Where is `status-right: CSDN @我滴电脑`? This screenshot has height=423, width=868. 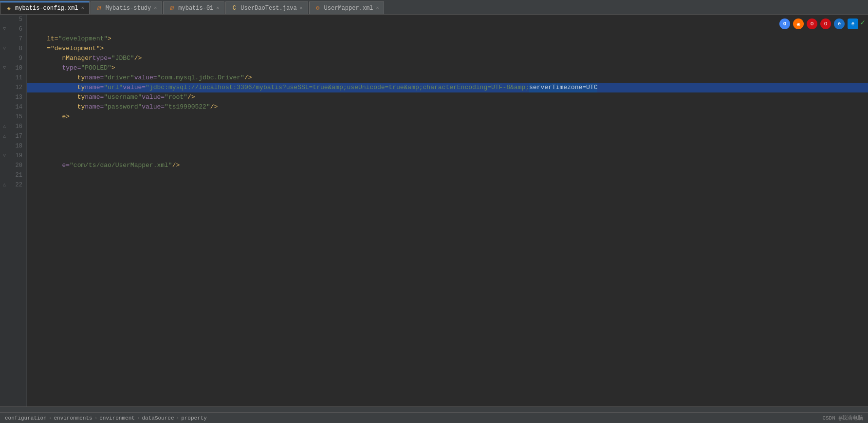 status-right: CSDN @我滴电脑 is located at coordinates (843, 418).